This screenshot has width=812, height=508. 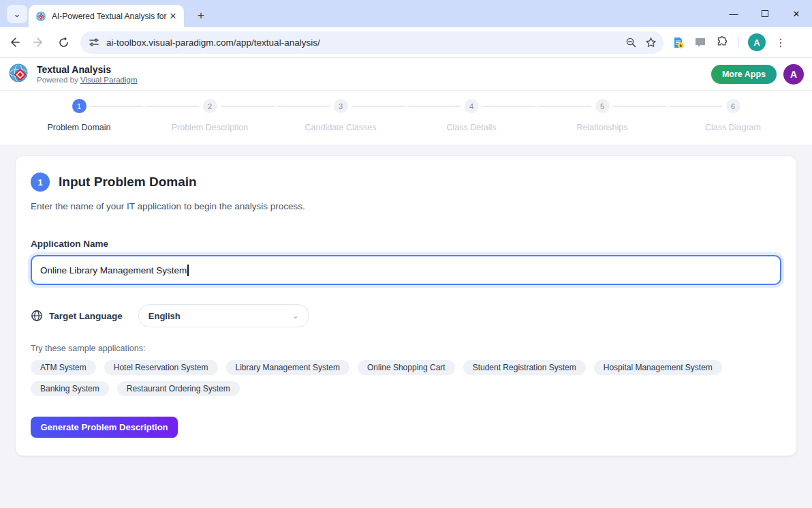 What do you see at coordinates (602, 116) in the screenshot?
I see `step-relationships: 5 Relationships` at bounding box center [602, 116].